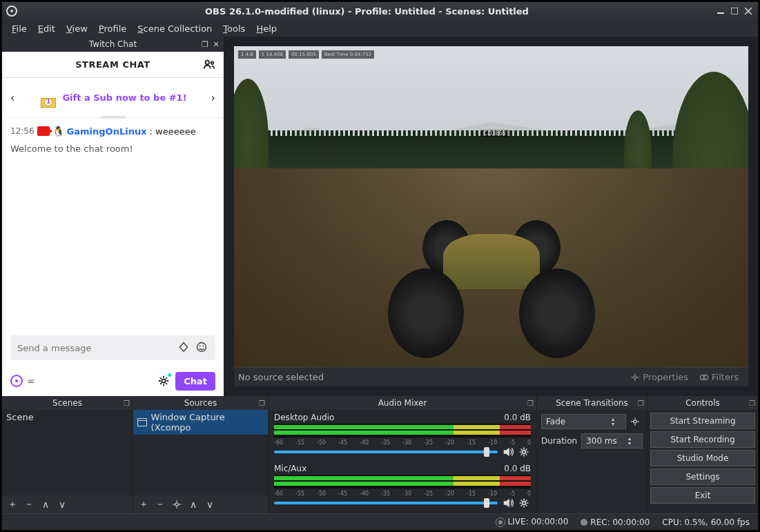 The image size is (760, 532). Describe the element at coordinates (592, 403) in the screenshot. I see `panel-title: Scene Transitions` at that location.